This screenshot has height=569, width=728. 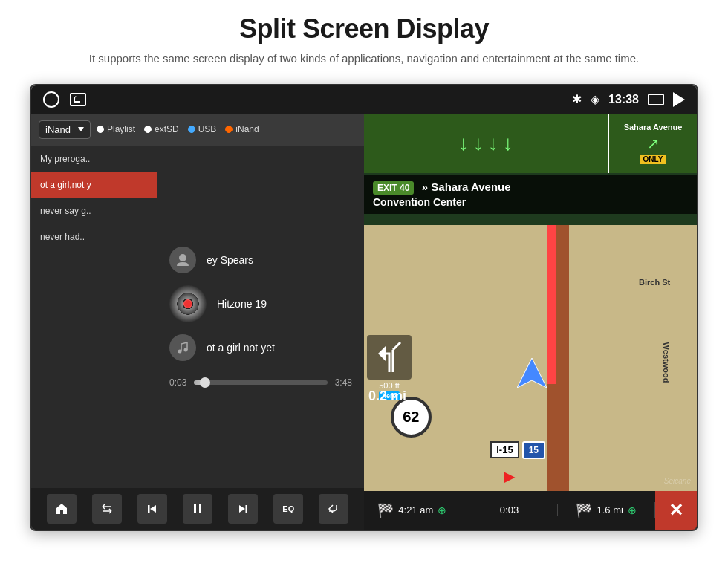 What do you see at coordinates (188, 304) in the screenshot?
I see `vinyl-center` at bounding box center [188, 304].